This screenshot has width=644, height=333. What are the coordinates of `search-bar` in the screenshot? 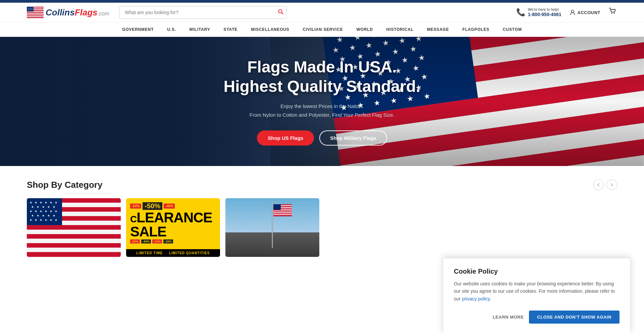 It's located at (203, 12).